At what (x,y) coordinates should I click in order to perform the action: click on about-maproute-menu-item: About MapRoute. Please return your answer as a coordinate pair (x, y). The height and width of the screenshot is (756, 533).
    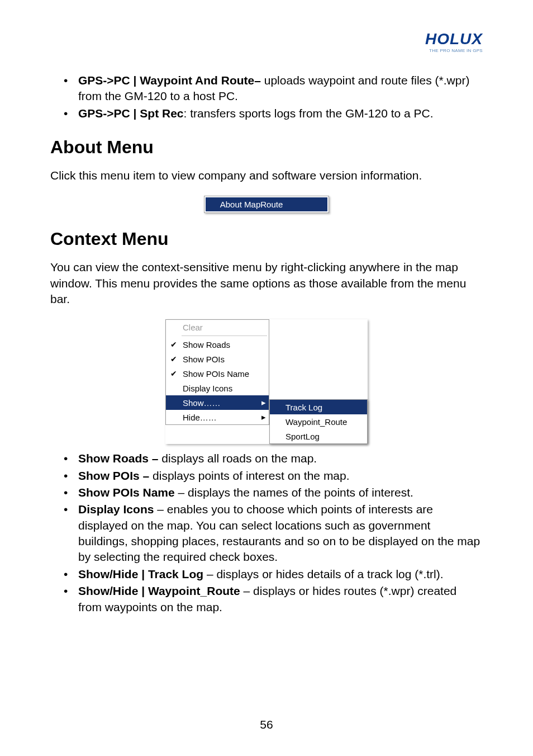
    Looking at the image, I should click on (267, 205).